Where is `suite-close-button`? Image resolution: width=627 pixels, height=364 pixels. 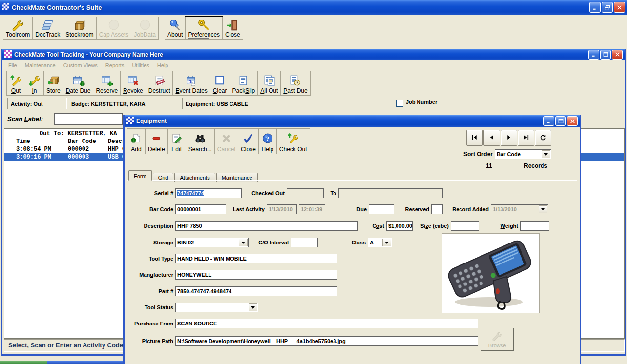
suite-close-button is located at coordinates (619, 7).